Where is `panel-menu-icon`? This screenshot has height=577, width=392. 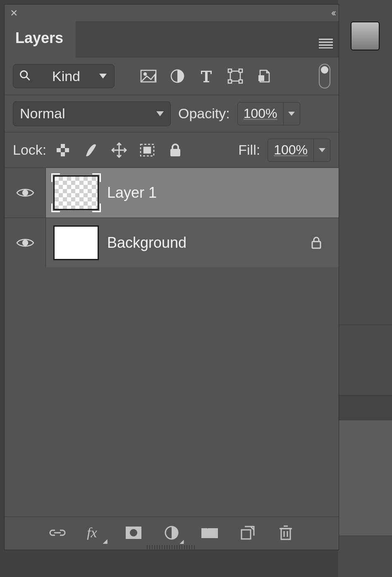 panel-menu-icon is located at coordinates (326, 43).